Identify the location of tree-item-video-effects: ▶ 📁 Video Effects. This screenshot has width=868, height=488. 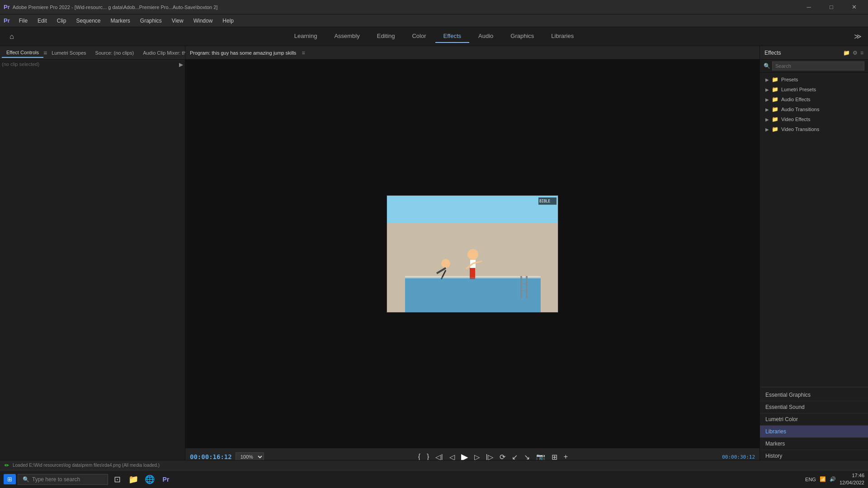
(814, 119).